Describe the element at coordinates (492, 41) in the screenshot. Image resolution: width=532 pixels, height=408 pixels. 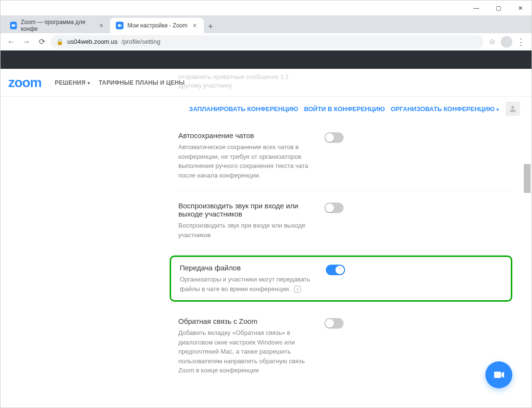
I see `bookmark-star-icon: ☆` at that location.